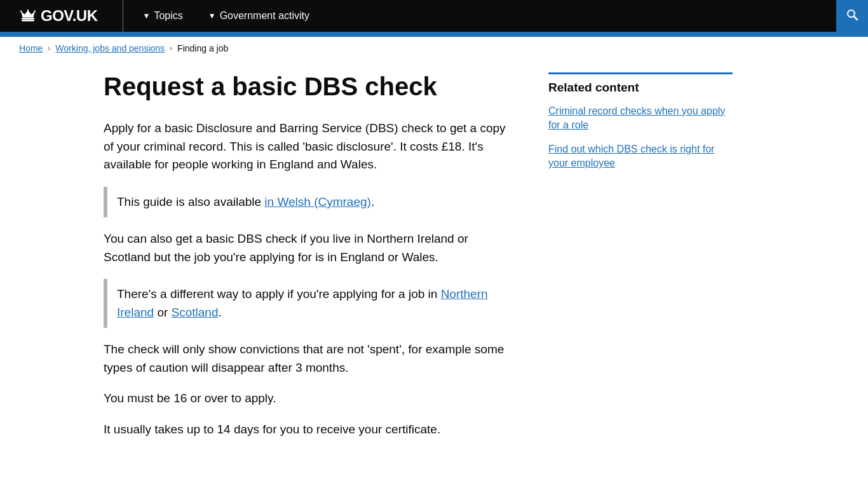  What do you see at coordinates (28, 16) in the screenshot?
I see `crown-icon` at bounding box center [28, 16].